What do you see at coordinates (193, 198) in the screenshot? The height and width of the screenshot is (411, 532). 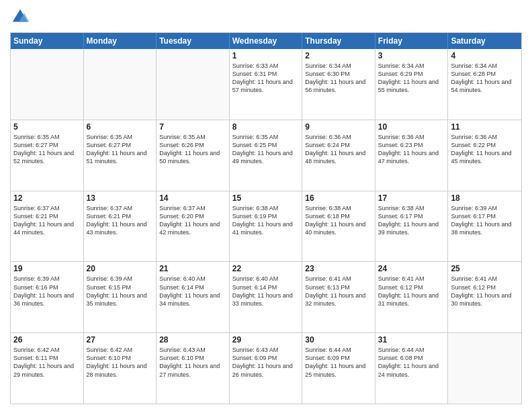 I see `day-number: 14` at bounding box center [193, 198].